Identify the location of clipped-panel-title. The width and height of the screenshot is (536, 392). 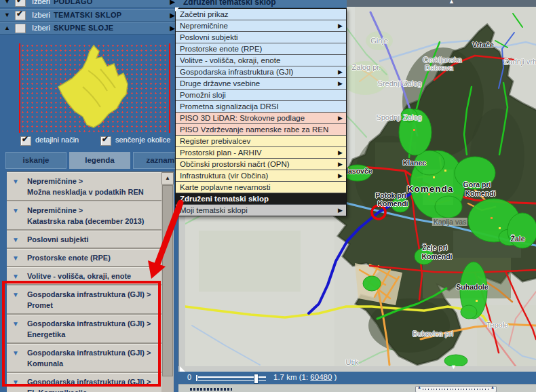
(211, 389).